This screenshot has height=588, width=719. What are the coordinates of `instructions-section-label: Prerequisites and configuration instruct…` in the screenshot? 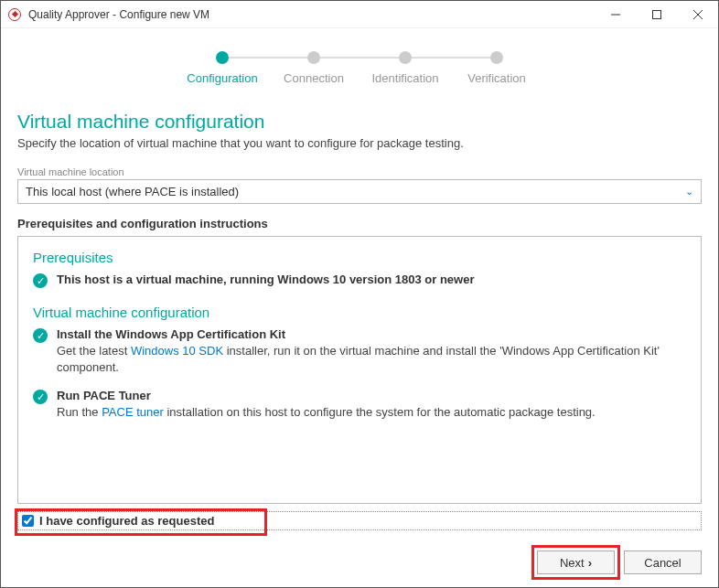 It's located at (360, 223).